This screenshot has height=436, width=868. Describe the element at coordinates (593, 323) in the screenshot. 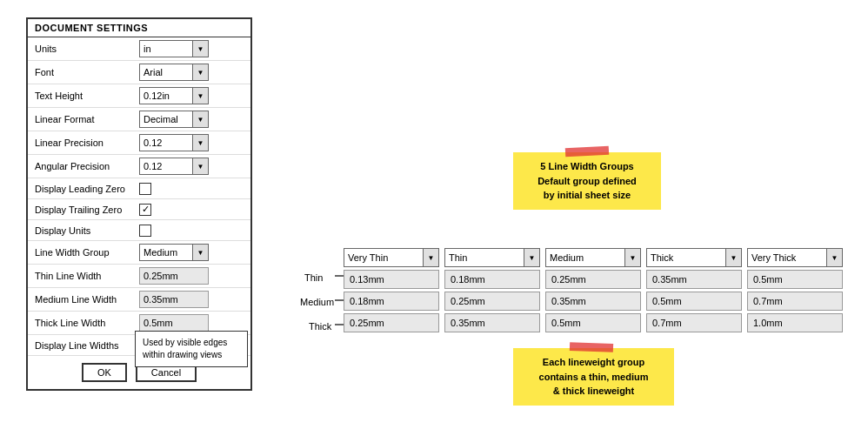

I see `lwg-cell-thick-2: 0.5mm` at that location.